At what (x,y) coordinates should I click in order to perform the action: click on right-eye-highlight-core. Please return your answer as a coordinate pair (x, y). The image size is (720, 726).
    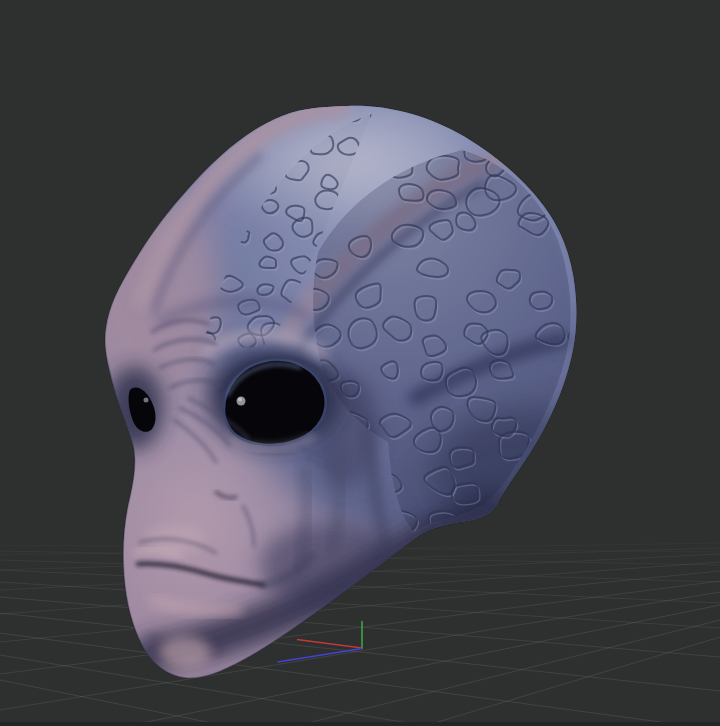
    Looking at the image, I should click on (240, 400).